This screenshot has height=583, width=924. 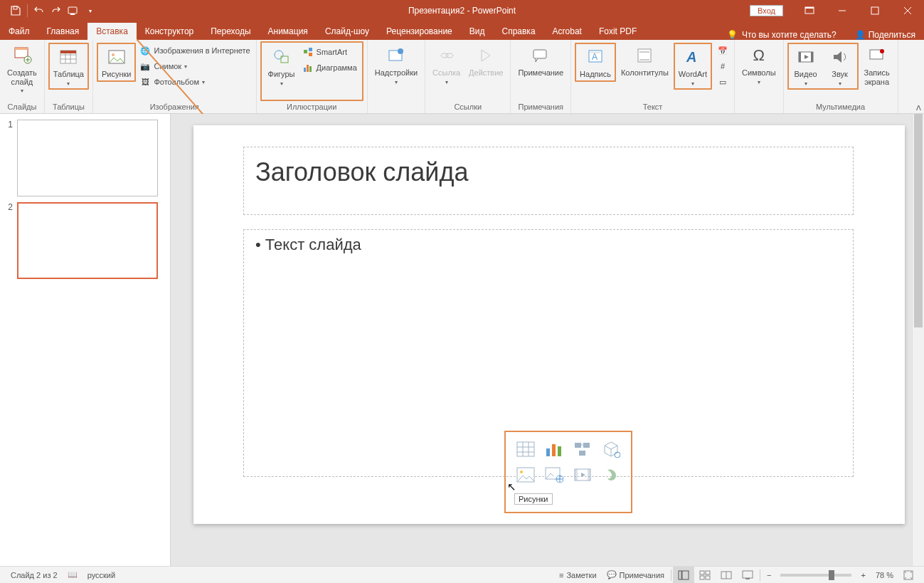 I want to click on audio-button: Звук ▾, so click(x=840, y=66).